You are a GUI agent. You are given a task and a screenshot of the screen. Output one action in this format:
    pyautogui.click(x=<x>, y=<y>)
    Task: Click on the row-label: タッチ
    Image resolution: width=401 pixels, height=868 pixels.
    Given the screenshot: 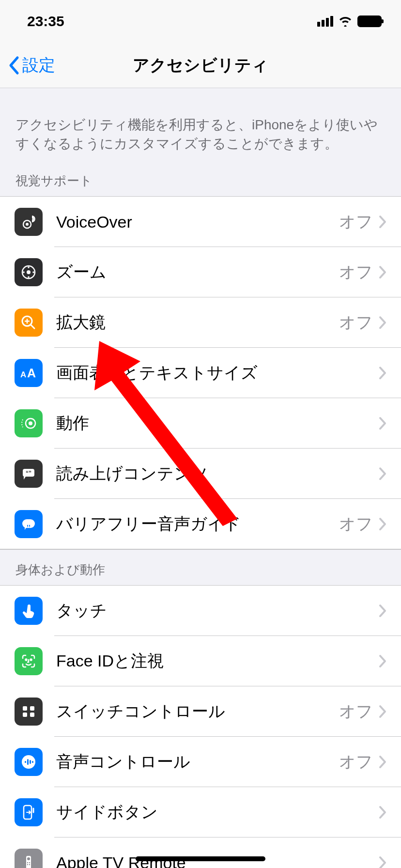 What is the action you would take?
    pyautogui.click(x=217, y=611)
    